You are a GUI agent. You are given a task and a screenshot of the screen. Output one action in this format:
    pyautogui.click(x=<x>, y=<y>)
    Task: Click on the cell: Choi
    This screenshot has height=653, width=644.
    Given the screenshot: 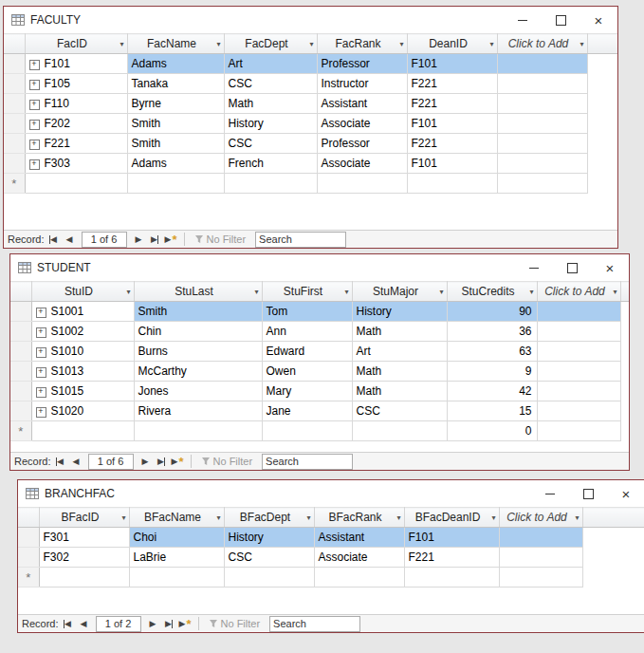 What is the action you would take?
    pyautogui.click(x=176, y=537)
    